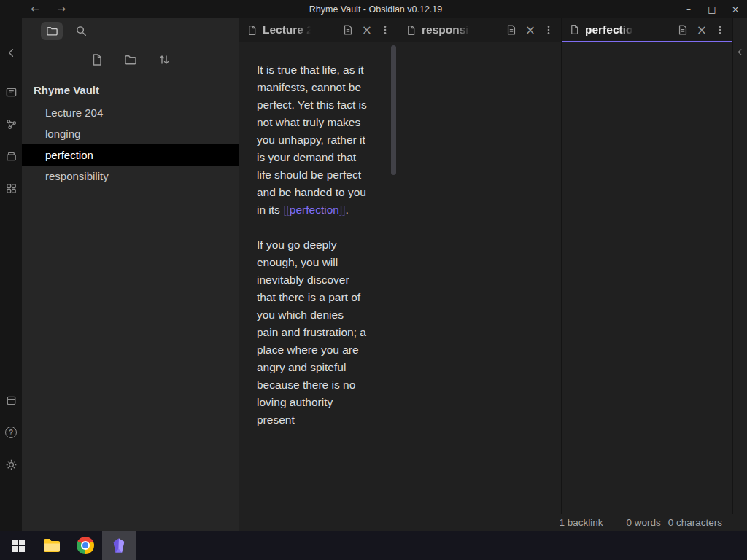 The height and width of the screenshot is (560, 747). Describe the element at coordinates (85, 545) in the screenshot. I see `chrome-taskbar-button` at that location.